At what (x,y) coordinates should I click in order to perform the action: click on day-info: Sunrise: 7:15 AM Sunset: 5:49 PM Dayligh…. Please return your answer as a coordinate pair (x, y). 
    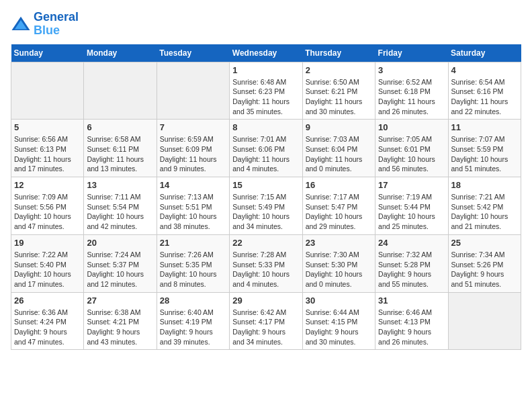
    Looking at the image, I should click on (266, 212).